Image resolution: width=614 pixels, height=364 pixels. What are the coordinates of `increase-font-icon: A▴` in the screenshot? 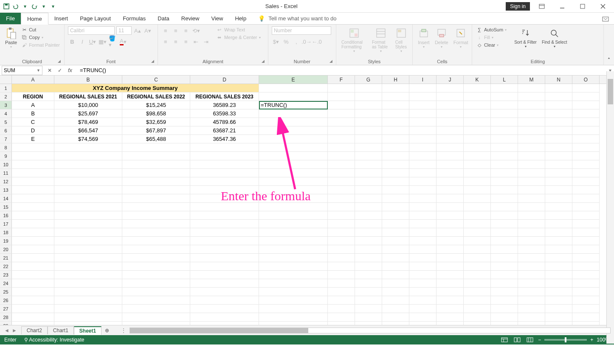 It's located at (138, 31).